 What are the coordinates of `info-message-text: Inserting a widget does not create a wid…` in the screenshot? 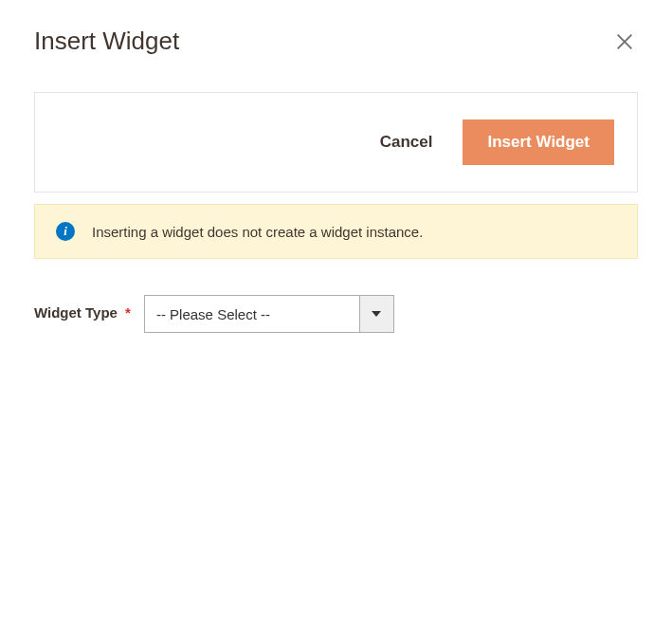 It's located at (258, 231).